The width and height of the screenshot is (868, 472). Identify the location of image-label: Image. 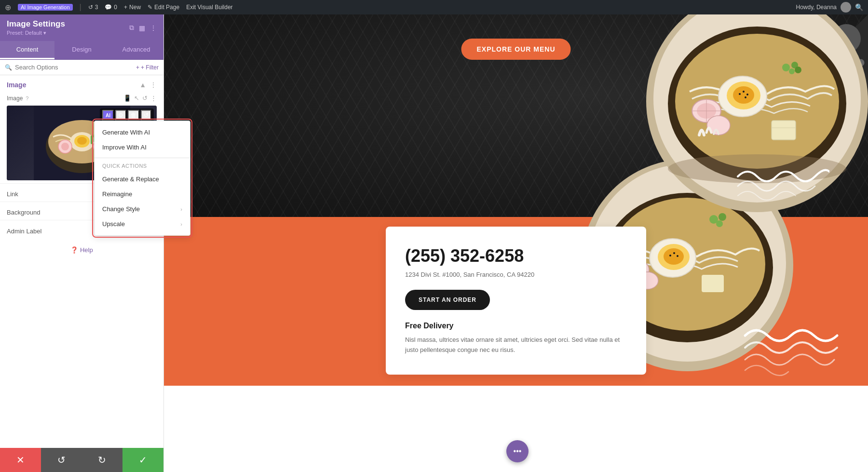
(14, 98).